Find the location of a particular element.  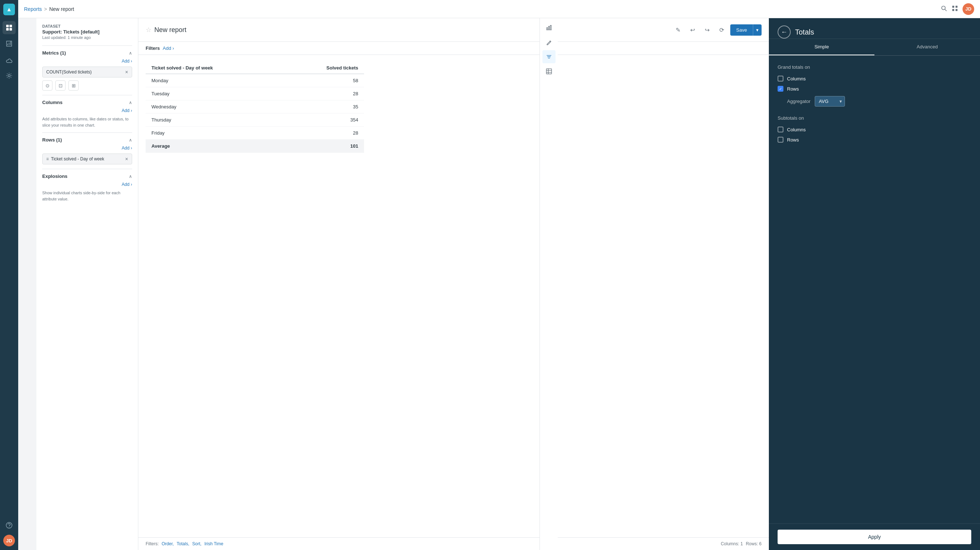

footer-filter-time: Irish Time is located at coordinates (214, 544).